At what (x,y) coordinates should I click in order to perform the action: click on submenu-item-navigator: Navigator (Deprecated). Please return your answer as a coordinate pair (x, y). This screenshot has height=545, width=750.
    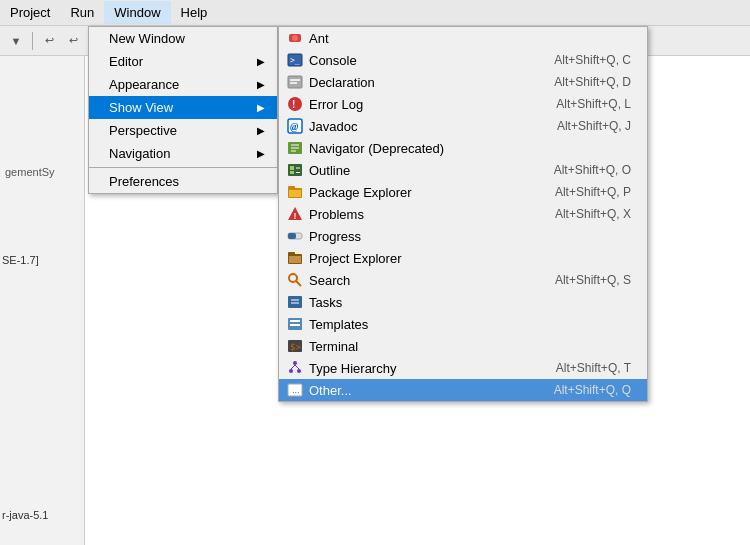
    Looking at the image, I should click on (463, 148).